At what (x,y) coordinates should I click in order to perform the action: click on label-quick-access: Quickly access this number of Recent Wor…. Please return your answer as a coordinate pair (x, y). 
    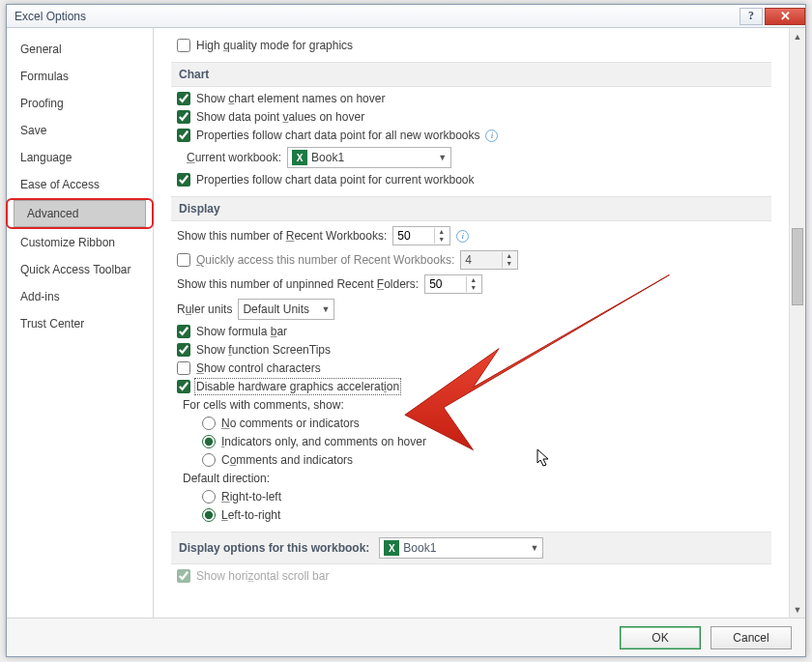
    Looking at the image, I should click on (325, 260).